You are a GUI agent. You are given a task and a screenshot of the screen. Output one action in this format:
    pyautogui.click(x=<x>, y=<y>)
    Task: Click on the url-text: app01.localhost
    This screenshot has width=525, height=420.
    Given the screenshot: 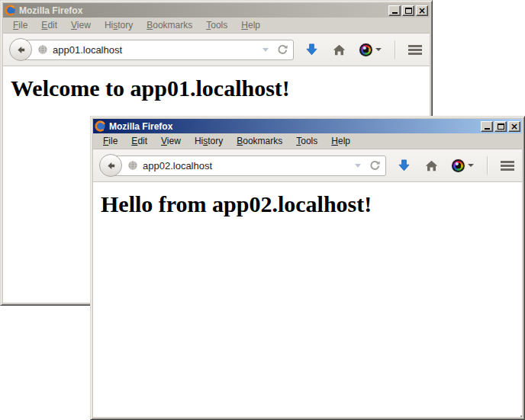 What is the action you would take?
    pyautogui.click(x=156, y=50)
    